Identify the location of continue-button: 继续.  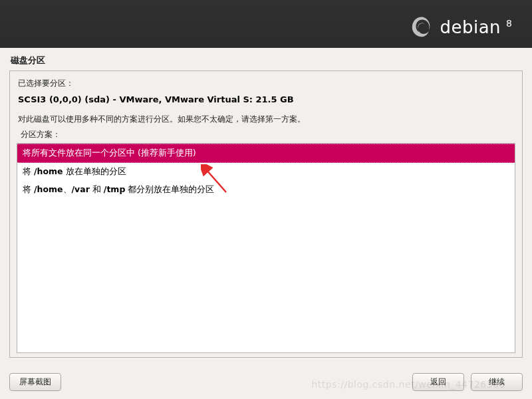
(497, 382).